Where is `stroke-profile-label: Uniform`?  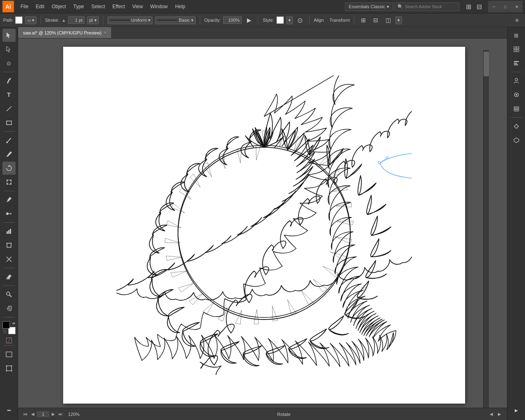
stroke-profile-label: Uniform is located at coordinates (139, 20).